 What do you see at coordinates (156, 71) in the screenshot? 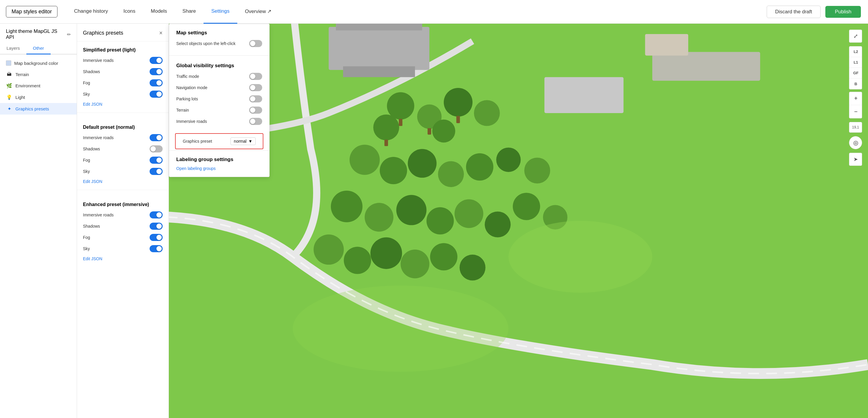
I see `simplified-shadows-toggle` at bounding box center [156, 71].